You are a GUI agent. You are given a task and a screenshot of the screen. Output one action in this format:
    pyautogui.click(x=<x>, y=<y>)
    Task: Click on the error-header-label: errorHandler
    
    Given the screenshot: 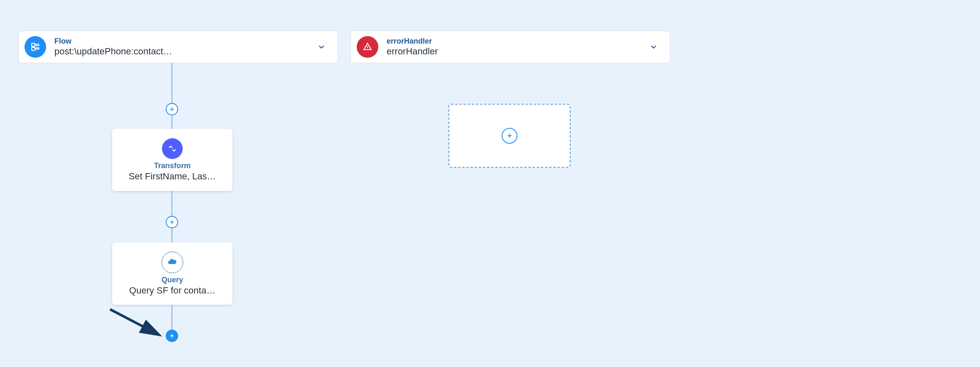 What is the action you would take?
    pyautogui.click(x=518, y=42)
    